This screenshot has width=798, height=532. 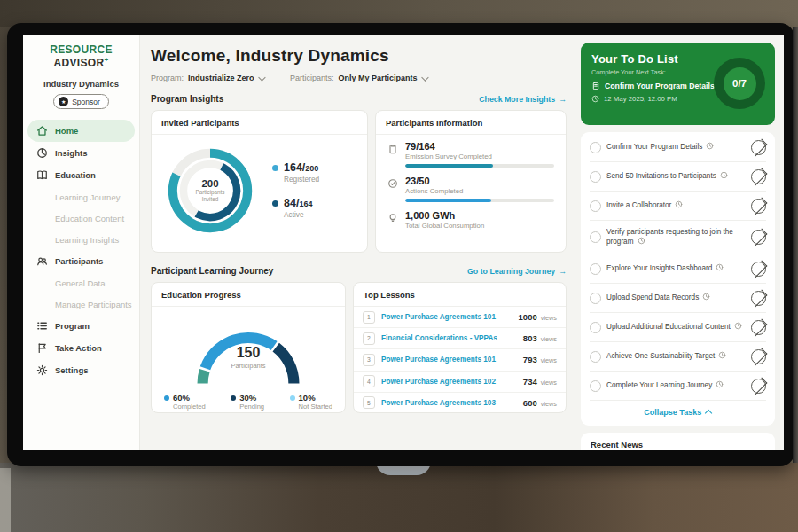 What do you see at coordinates (82, 176) in the screenshot?
I see `sidebar-item-education: Education` at bounding box center [82, 176].